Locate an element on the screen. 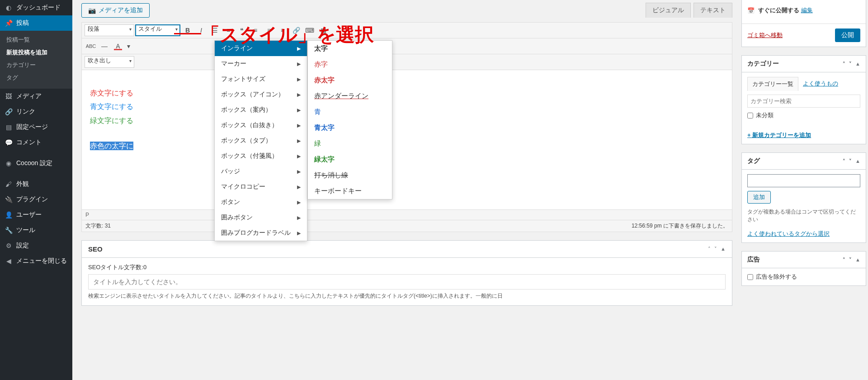 This screenshot has width=868, height=380. style-item-button: ボタン▶ is located at coordinates (261, 202).